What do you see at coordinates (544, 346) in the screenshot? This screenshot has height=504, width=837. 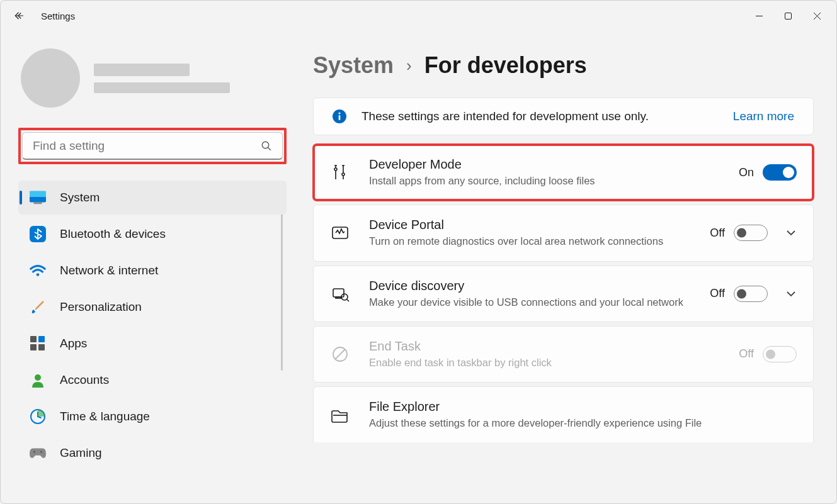 I see `setting-title: End Task` at bounding box center [544, 346].